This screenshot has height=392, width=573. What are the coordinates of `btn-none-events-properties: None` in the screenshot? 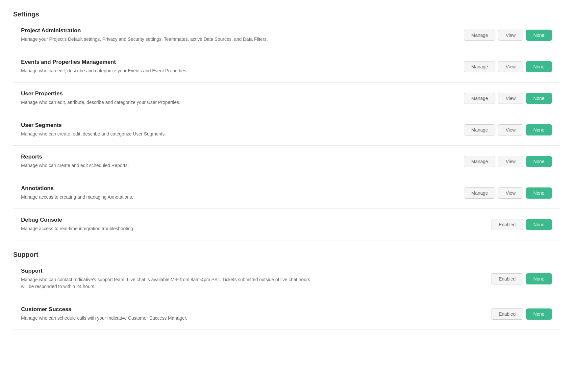 It's located at (539, 67).